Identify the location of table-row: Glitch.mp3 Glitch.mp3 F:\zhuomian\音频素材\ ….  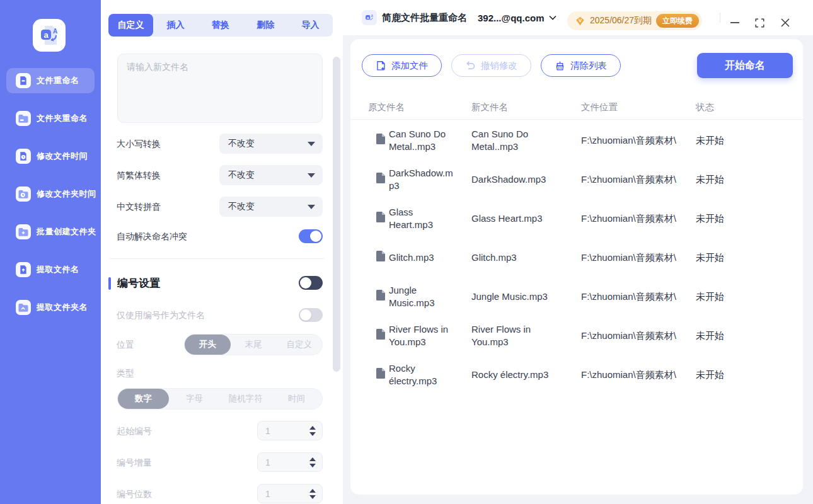
(577, 258).